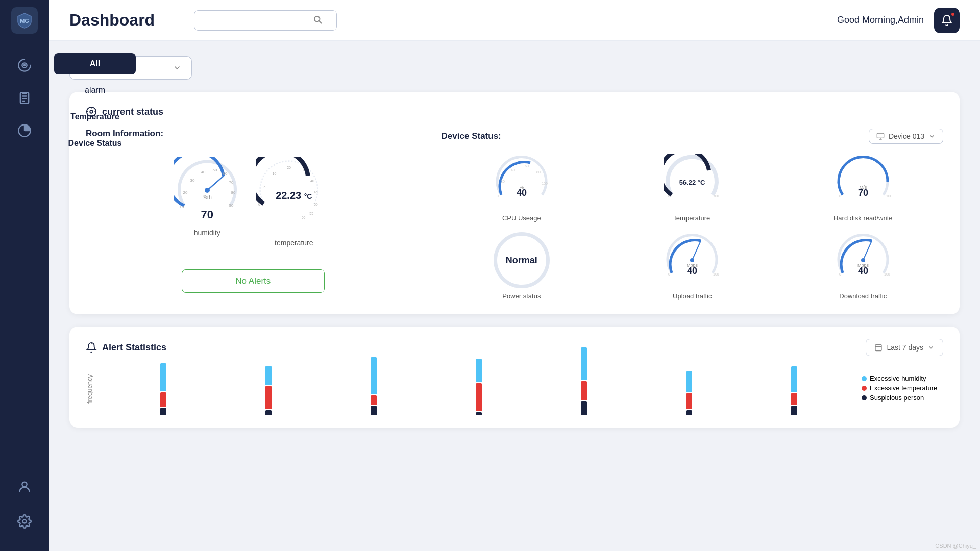  What do you see at coordinates (864, 398) in the screenshot?
I see `legend-dot-person` at bounding box center [864, 398].